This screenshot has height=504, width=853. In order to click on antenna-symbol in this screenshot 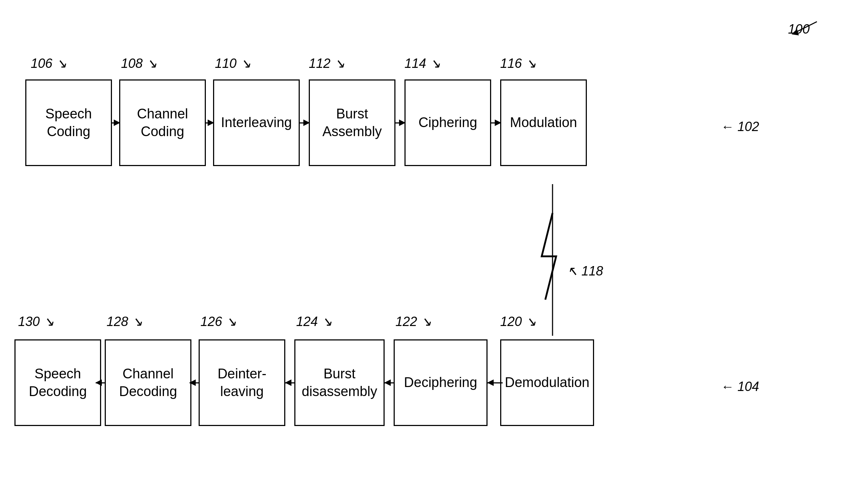, I will do `click(553, 260)`.